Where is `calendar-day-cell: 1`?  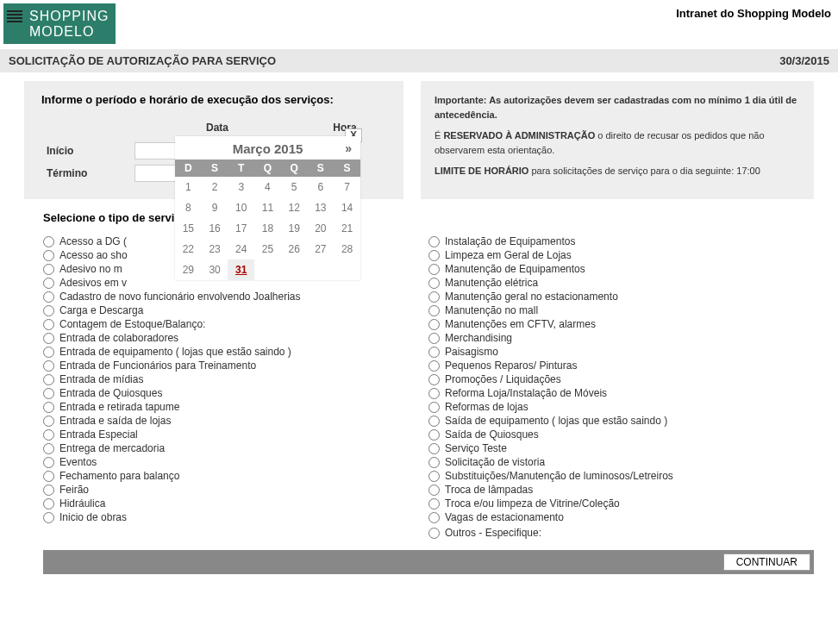 calendar-day-cell: 1 is located at coordinates (188, 187).